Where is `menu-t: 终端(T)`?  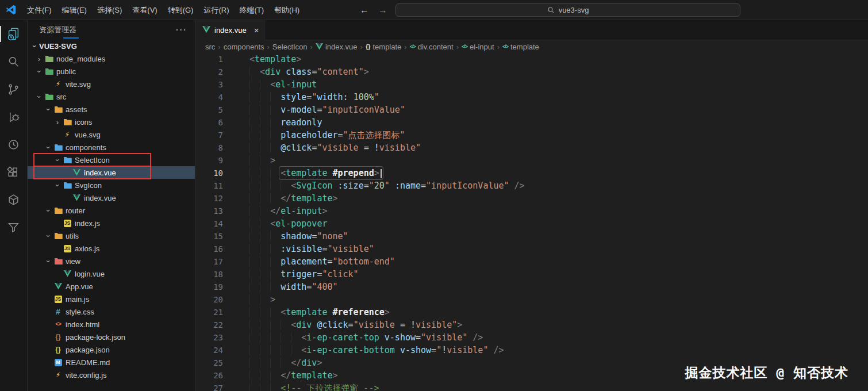
menu-t: 终端(T) is located at coordinates (252, 10).